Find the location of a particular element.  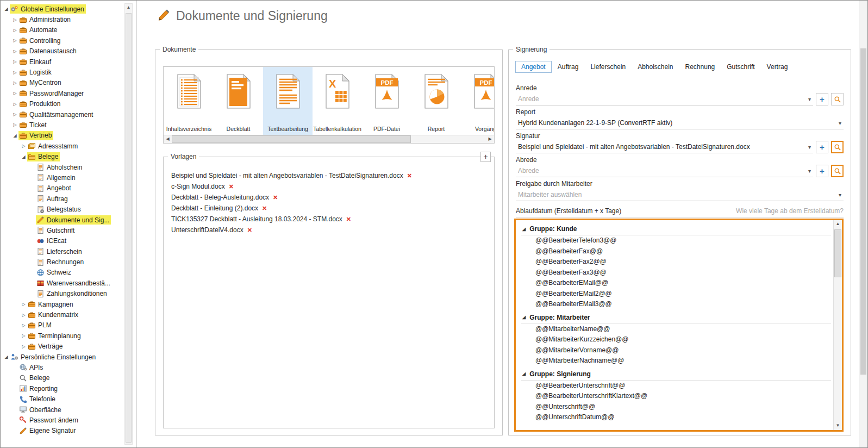

scroll-right-icon: ▶ is located at coordinates (490, 139).